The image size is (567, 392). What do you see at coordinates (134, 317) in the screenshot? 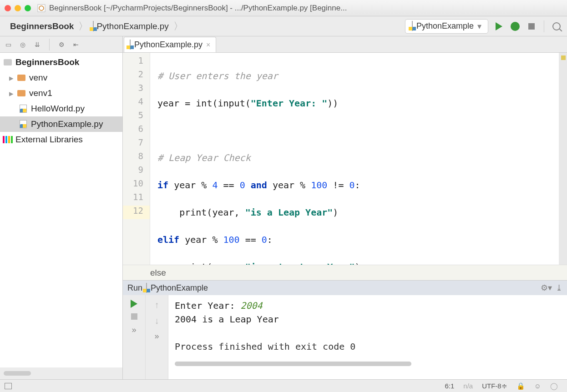
I see `stop-run-button` at bounding box center [134, 317].